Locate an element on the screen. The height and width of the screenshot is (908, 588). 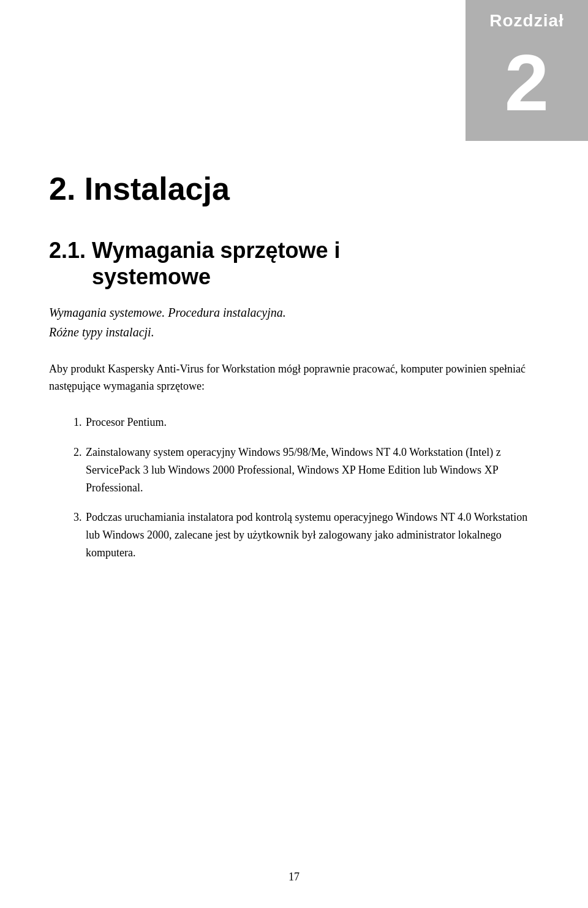
chapter-header: Rozdział 2 is located at coordinates (490, 70).